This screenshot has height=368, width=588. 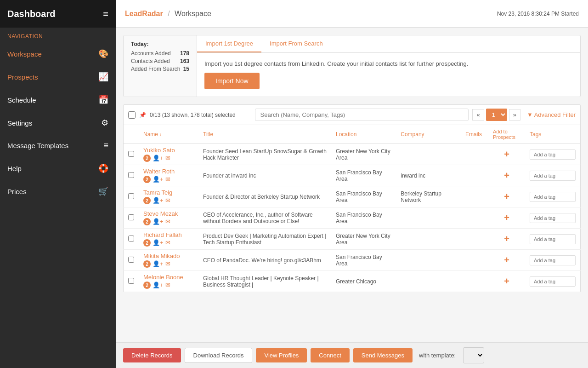 I want to click on row-name-cell: Melonie Boone 2 👤+ ✉, so click(x=169, y=282).